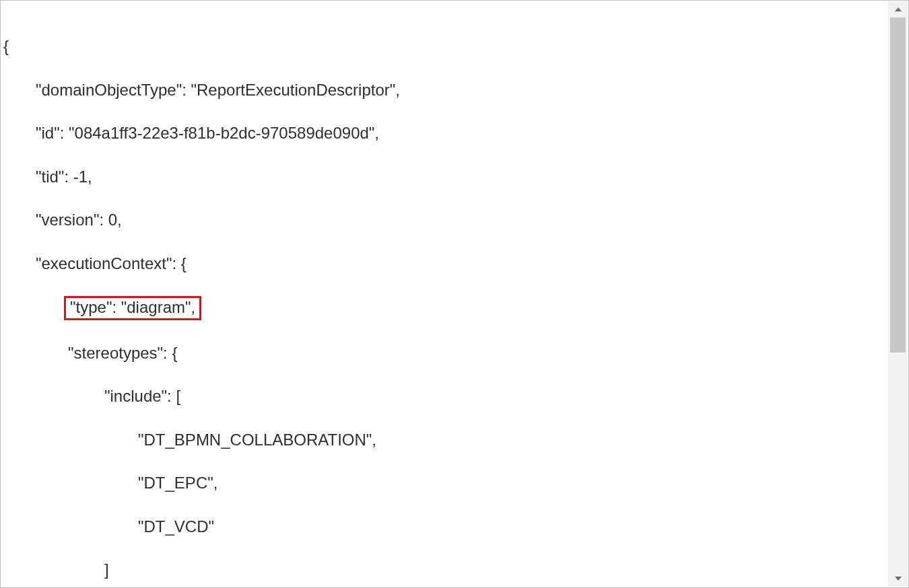  What do you see at coordinates (133, 308) in the screenshot?
I see `highlight-box: "type": "diagram",` at bounding box center [133, 308].